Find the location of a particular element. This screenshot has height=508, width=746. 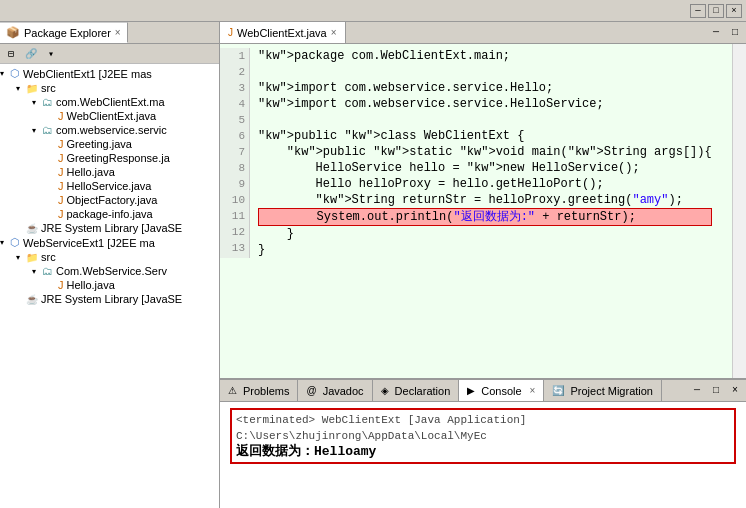

bottom-tab-project-migration: 🔄Project Migration is located at coordinates (603, 390).